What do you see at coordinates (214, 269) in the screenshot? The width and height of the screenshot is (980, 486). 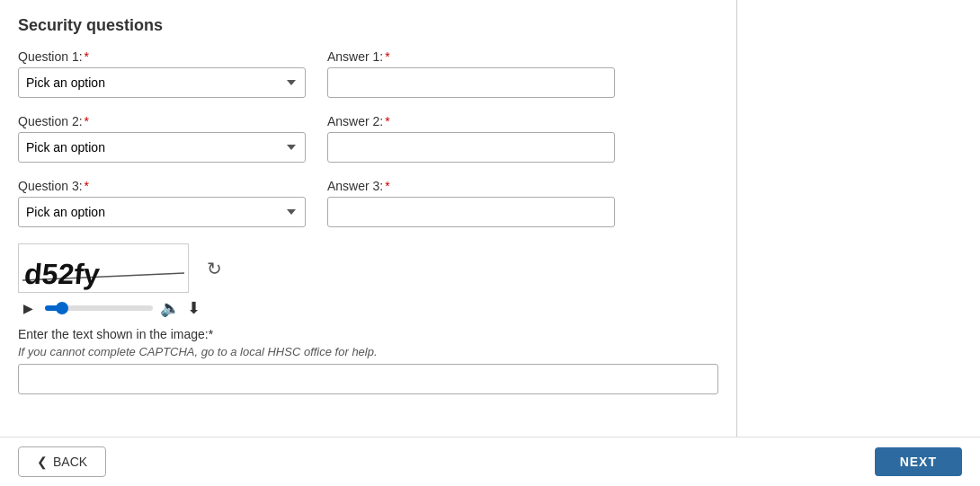 I see `captcha-refresh-button: ↻` at bounding box center [214, 269].